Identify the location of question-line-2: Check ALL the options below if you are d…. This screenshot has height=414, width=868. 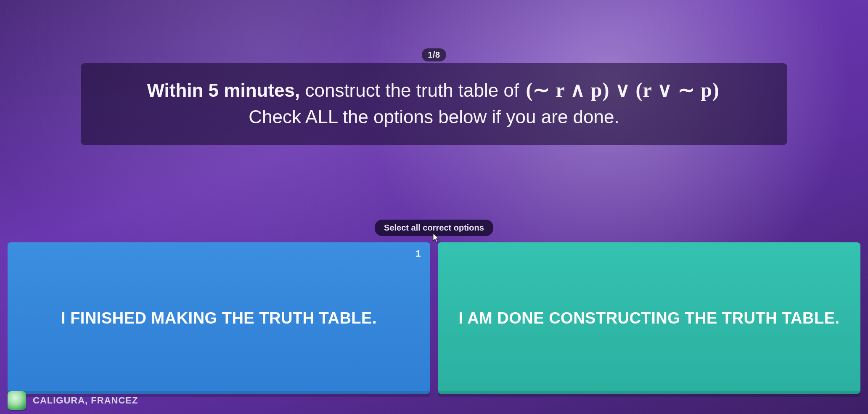
(434, 117).